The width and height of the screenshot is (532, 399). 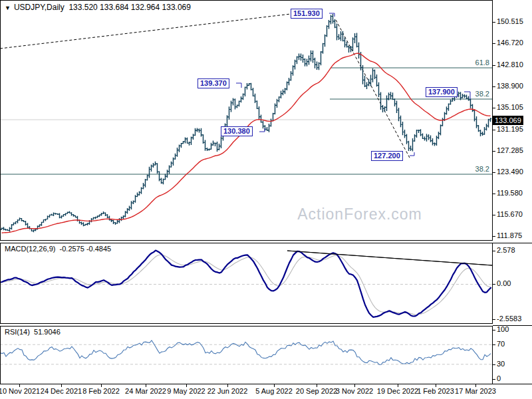 I want to click on date-axis-label: 10 Nov 2021, so click(x=20, y=391).